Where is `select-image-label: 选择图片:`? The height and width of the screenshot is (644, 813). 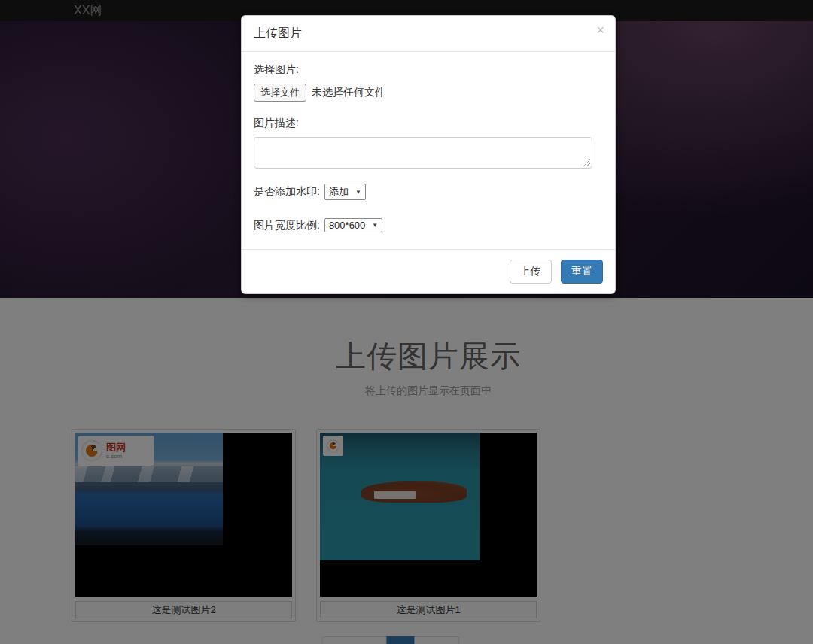
select-image-label: 选择图片: is located at coordinates (428, 70).